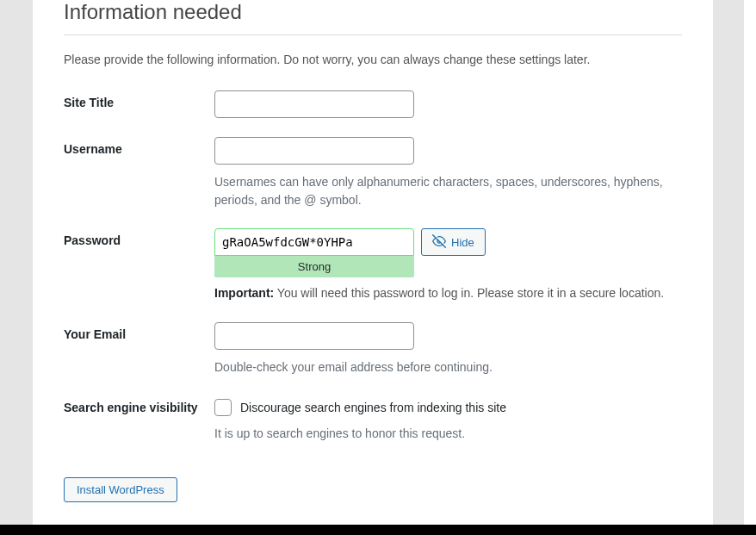 This screenshot has width=756, height=535. I want to click on username-input, so click(314, 151).